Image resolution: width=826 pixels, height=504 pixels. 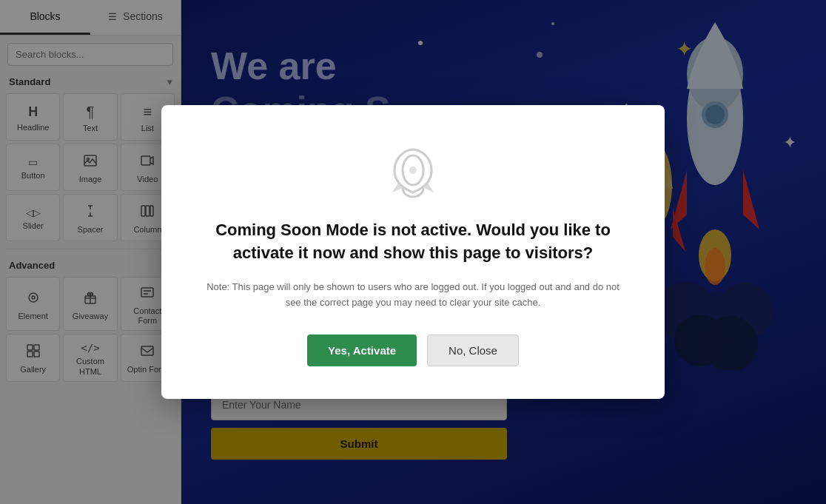 I want to click on modal-buttons: Yes, Activate No, Close, so click(x=413, y=351).